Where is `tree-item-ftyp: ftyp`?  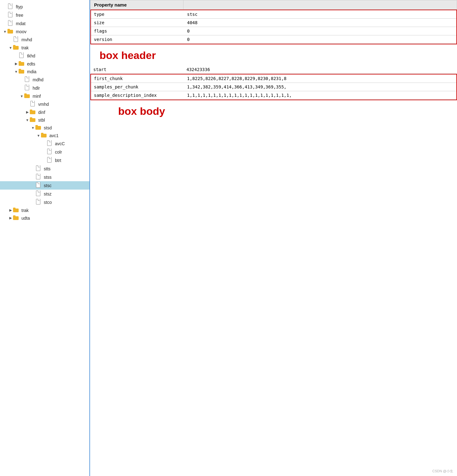 tree-item-ftyp: ftyp is located at coordinates (45, 7).